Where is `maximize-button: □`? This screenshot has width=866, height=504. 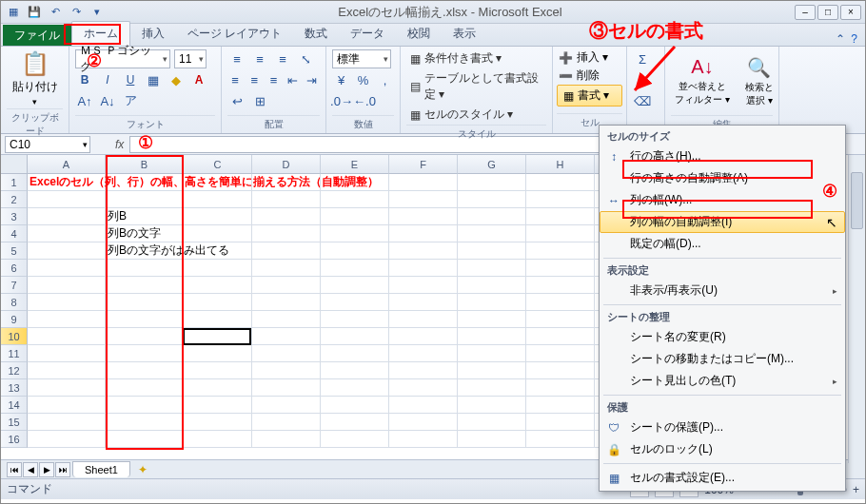 maximize-button: □ is located at coordinates (828, 12).